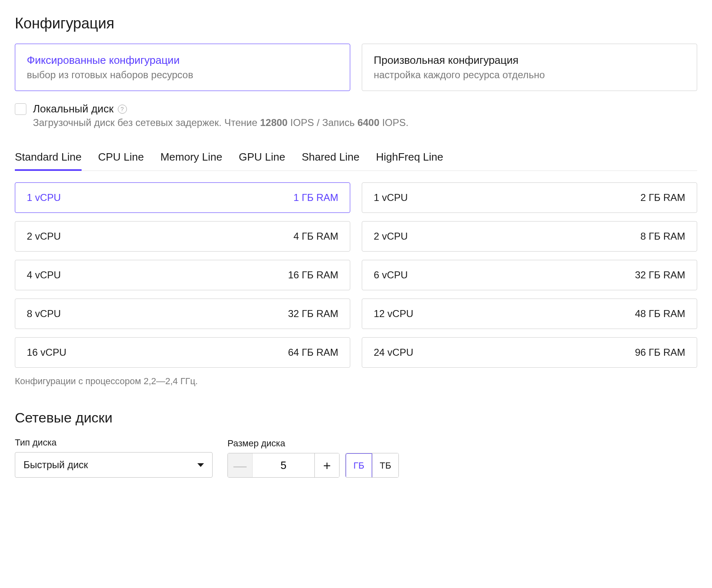 Image resolution: width=712 pixels, height=588 pixels. I want to click on disk-type-value: Быстрый диск, so click(56, 465).